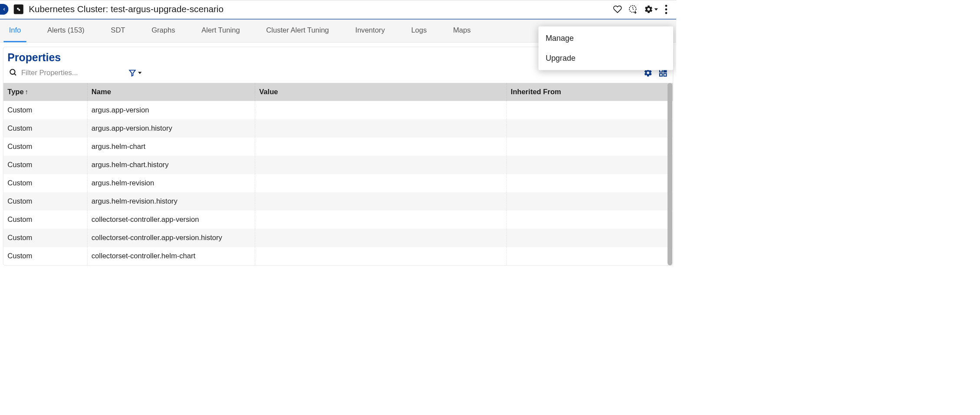 This screenshot has width=980, height=415. Describe the element at coordinates (370, 31) in the screenshot. I see `tab-inventory: Inventory` at that location.